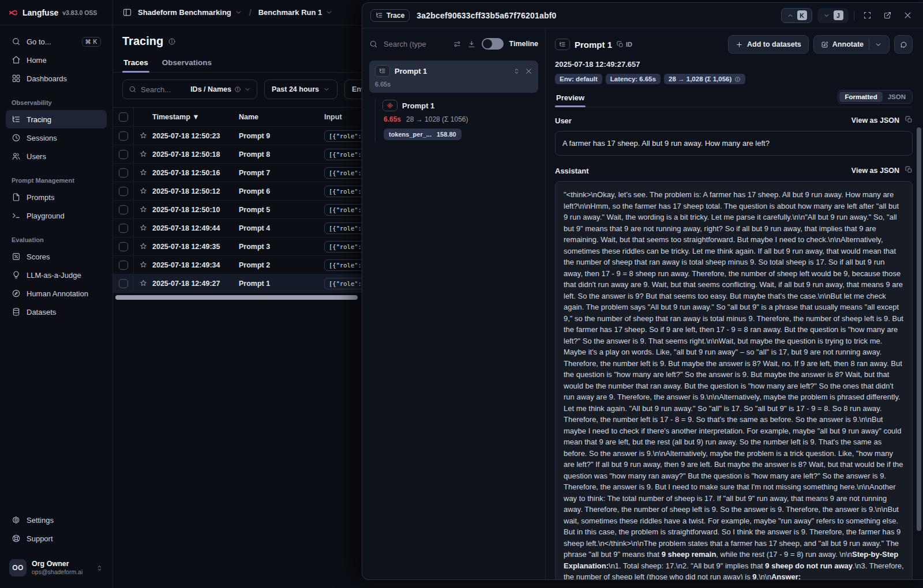 The image size is (923, 588). Describe the element at coordinates (392, 119) in the screenshot. I see `generation-latency: 6.65s` at that location.